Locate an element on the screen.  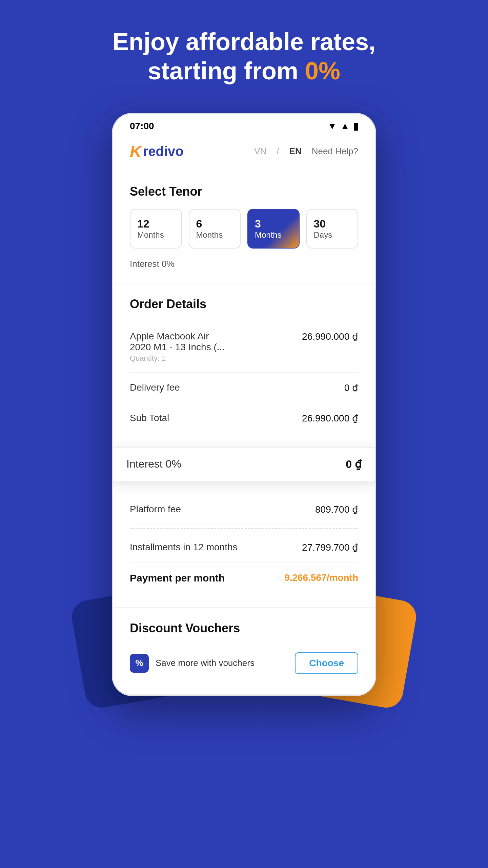
select-tenor-title: Select Tenor is located at coordinates (244, 192).